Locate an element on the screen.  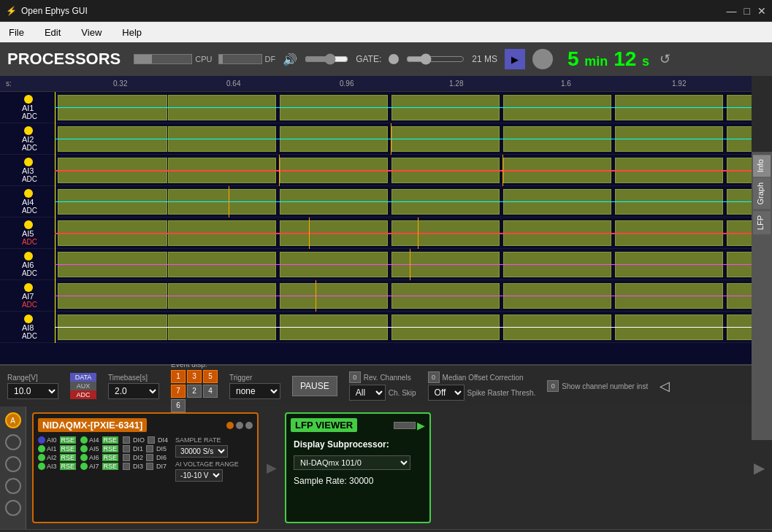
time-min: 5 is located at coordinates (573, 58).